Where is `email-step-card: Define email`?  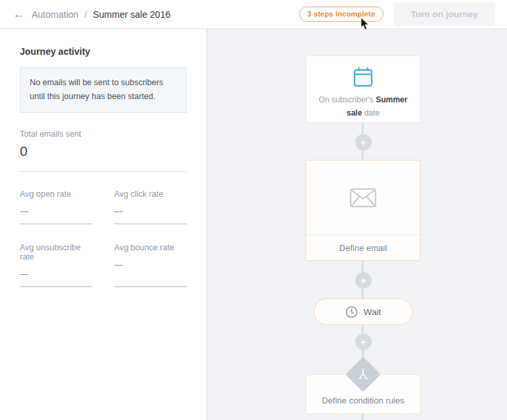
email-step-card: Define email is located at coordinates (363, 210).